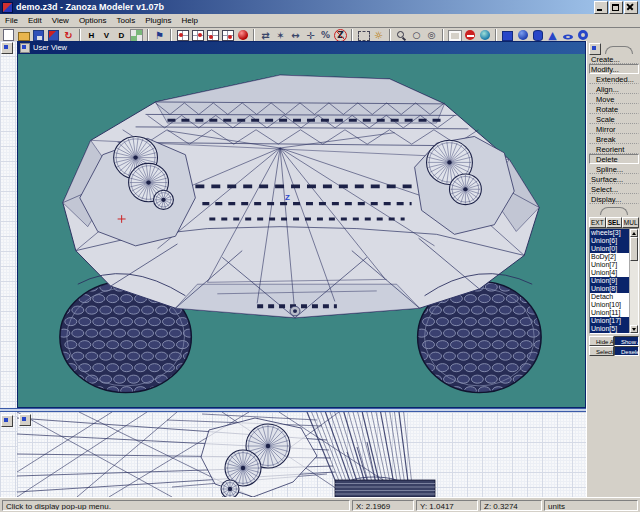  I want to click on cmd-delete: Delete, so click(614, 159).